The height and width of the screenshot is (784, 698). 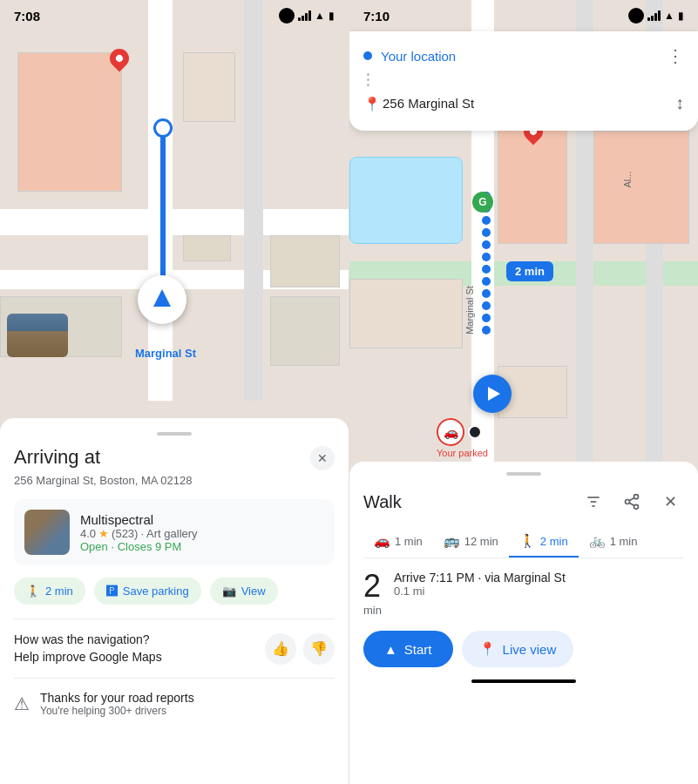 What do you see at coordinates (166, 354) in the screenshot?
I see `street-label-left: Marginal St` at bounding box center [166, 354].